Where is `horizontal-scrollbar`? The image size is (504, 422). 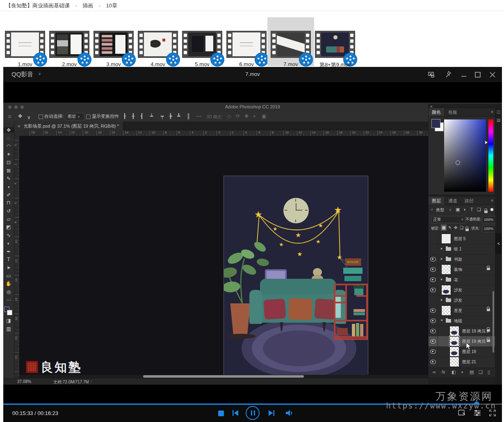
horizontal-scrollbar is located at coordinates (224, 376).